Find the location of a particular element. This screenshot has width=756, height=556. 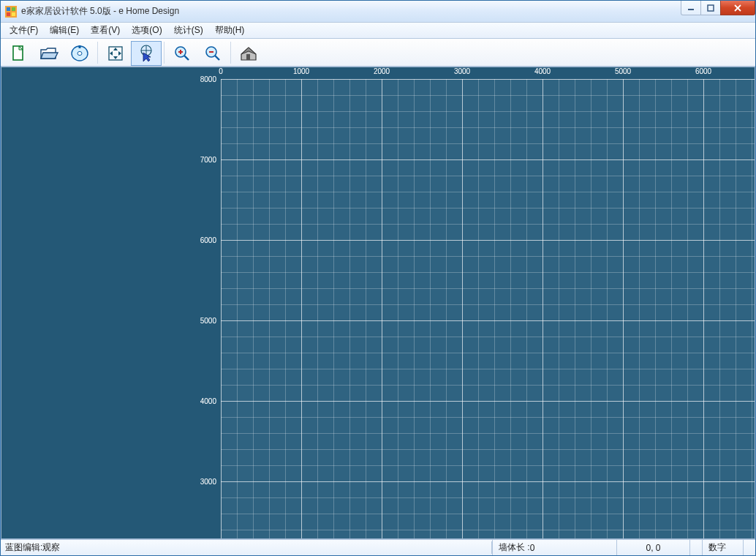

maximize-icon is located at coordinates (711, 8).